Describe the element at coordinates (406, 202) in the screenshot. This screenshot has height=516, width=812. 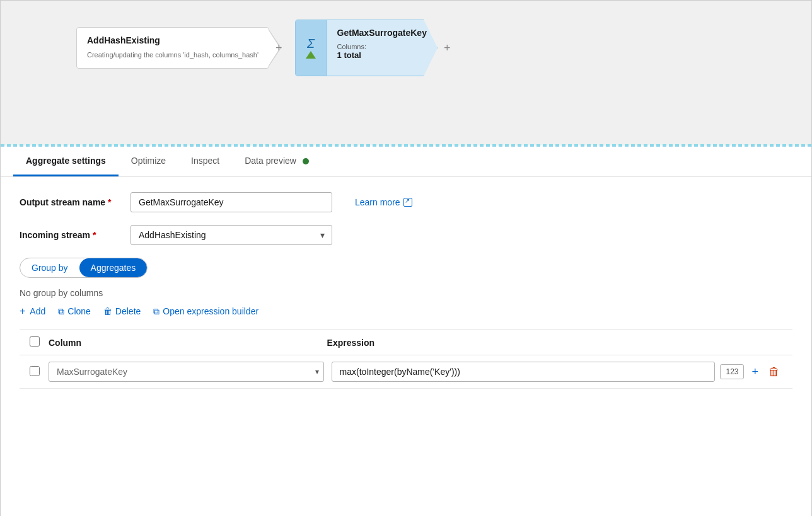
I see `output-stream-row: Output stream name * Learn more` at that location.